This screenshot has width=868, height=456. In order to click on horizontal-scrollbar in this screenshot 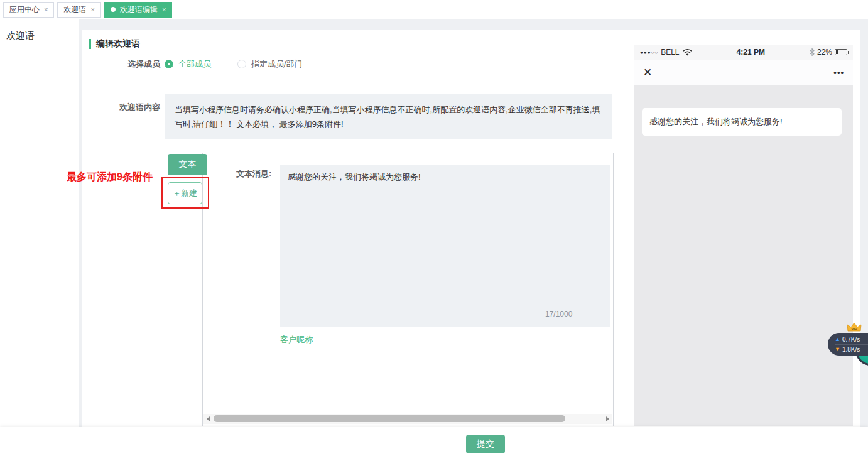, I will do `click(408, 419)`.